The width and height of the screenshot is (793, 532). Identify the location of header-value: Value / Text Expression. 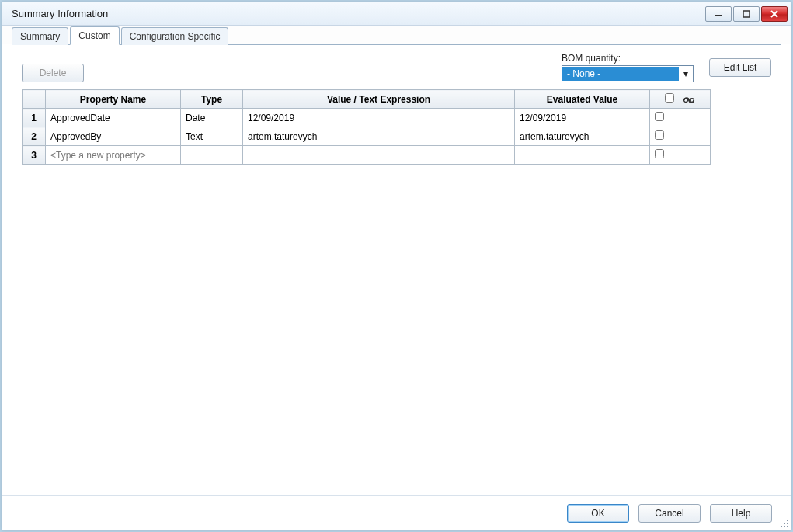
(379, 99).